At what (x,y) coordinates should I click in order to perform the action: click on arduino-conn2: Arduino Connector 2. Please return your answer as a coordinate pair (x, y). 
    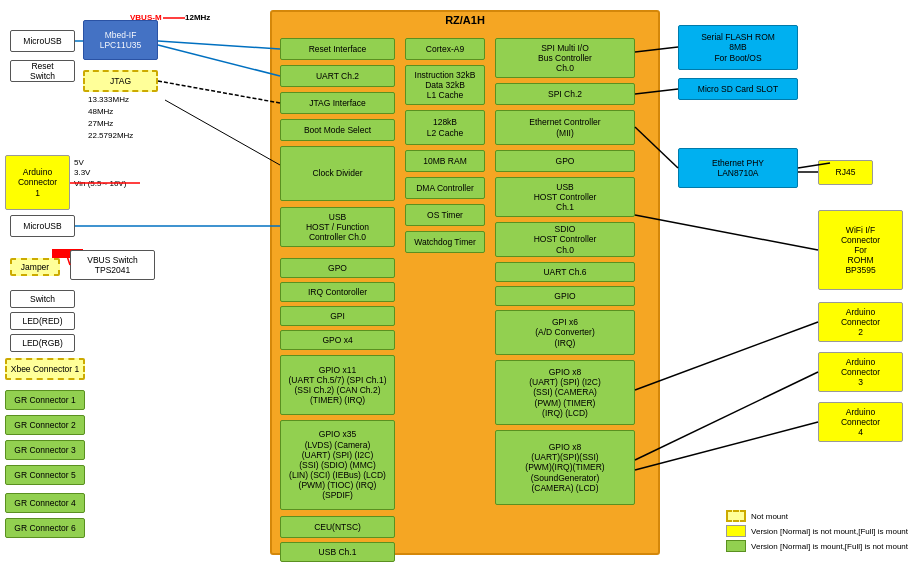
    Looking at the image, I should click on (860, 322).